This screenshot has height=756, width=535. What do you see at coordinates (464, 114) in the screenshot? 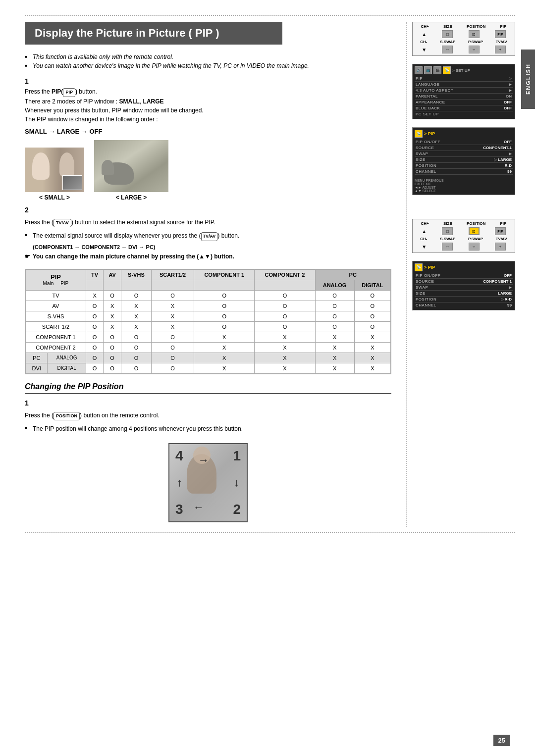
I see `setup-row-pcsetup: PC SET UP` at bounding box center [464, 114].